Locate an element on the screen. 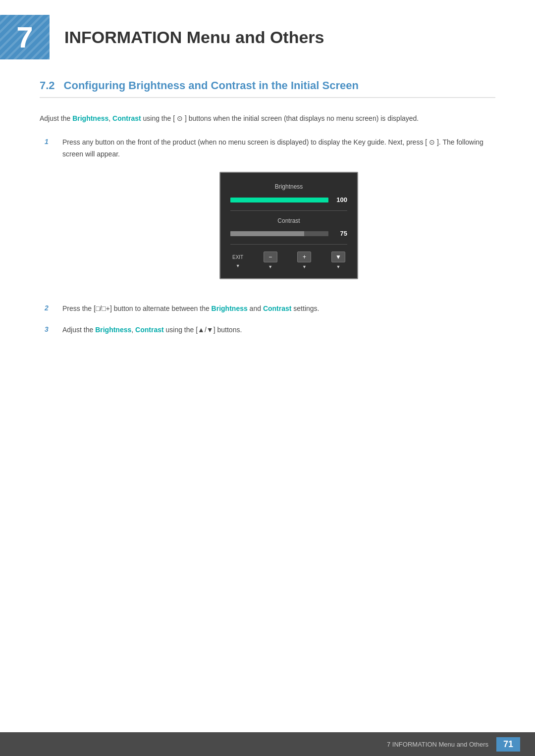  brightness-value: 100 is located at coordinates (340, 200).